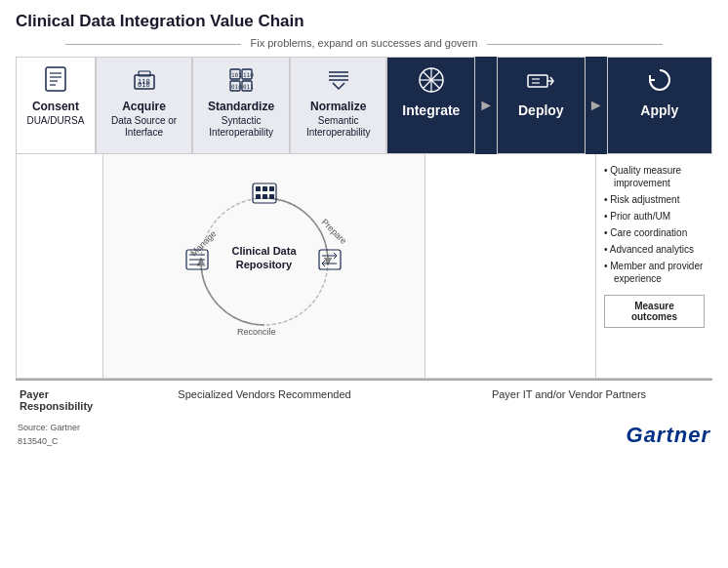 This screenshot has width=728, height=568. I want to click on apply-icon, so click(660, 82).